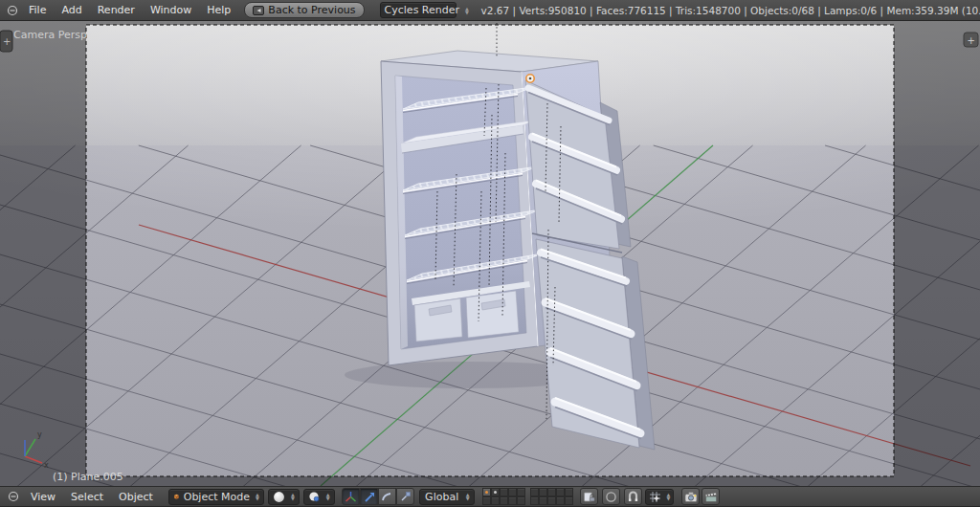 The width and height of the screenshot is (980, 507). What do you see at coordinates (387, 496) in the screenshot?
I see `rotate-manipulator-button` at bounding box center [387, 496].